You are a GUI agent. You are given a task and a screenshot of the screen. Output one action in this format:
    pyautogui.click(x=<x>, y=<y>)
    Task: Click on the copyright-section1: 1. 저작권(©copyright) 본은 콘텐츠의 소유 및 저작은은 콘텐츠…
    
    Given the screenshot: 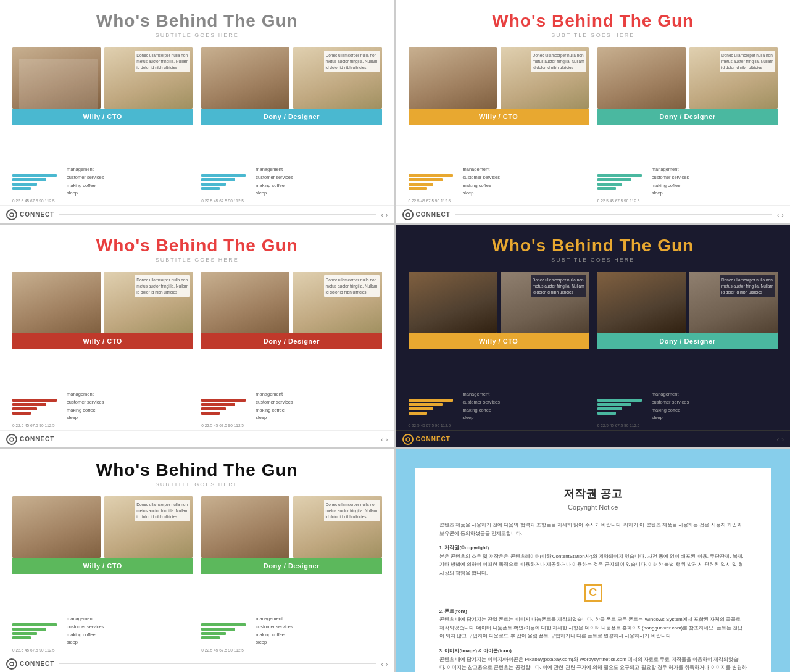 What is the action you would take?
    pyautogui.click(x=594, y=560)
    